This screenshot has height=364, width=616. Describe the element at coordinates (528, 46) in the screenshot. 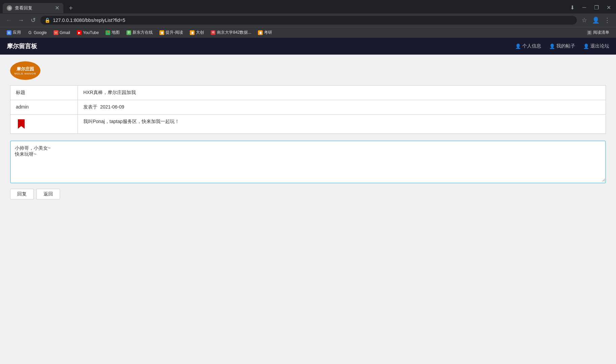

I see `profile-link: 👤 个人信息` at that location.